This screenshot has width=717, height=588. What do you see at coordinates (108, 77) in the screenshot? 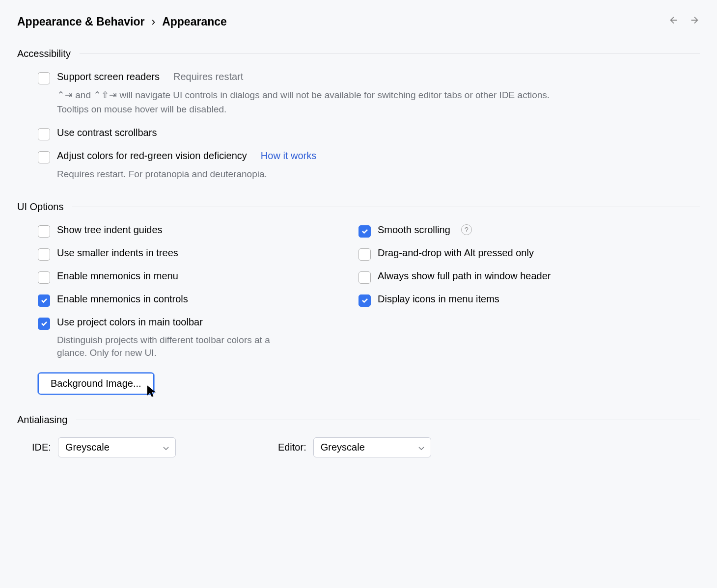
I see `label-support-readers: Support screen readers` at bounding box center [108, 77].